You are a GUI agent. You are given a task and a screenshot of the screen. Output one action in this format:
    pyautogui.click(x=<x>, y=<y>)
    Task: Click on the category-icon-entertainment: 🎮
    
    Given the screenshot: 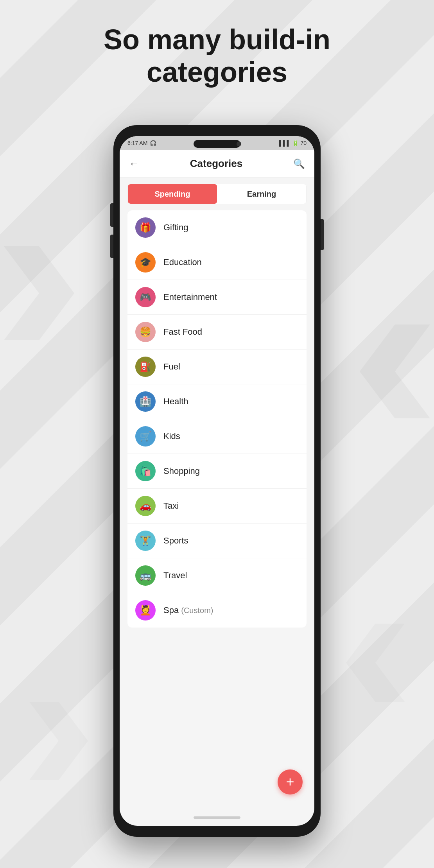 What is the action you would take?
    pyautogui.click(x=145, y=297)
    